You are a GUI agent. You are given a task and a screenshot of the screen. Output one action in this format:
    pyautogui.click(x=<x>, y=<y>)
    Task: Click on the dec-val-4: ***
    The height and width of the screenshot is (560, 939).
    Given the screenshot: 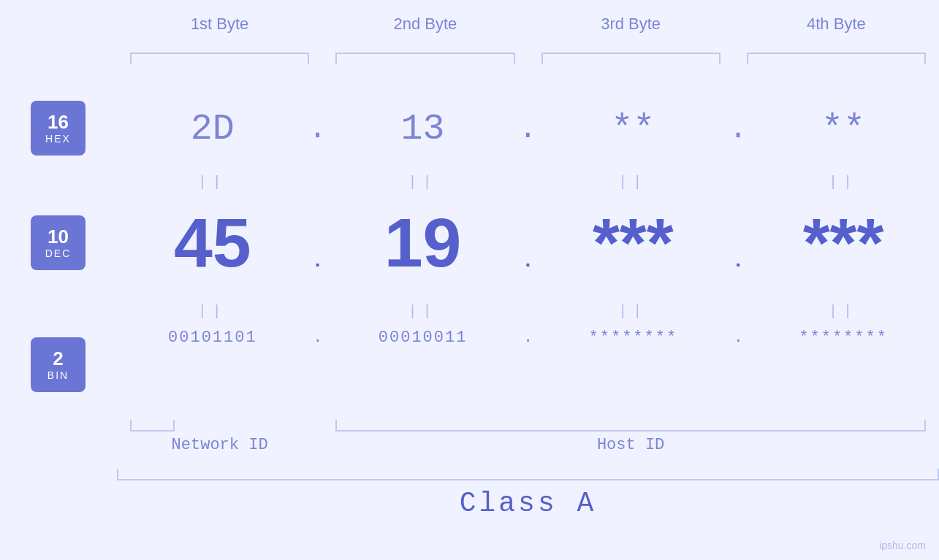 What is the action you would take?
    pyautogui.click(x=843, y=242)
    